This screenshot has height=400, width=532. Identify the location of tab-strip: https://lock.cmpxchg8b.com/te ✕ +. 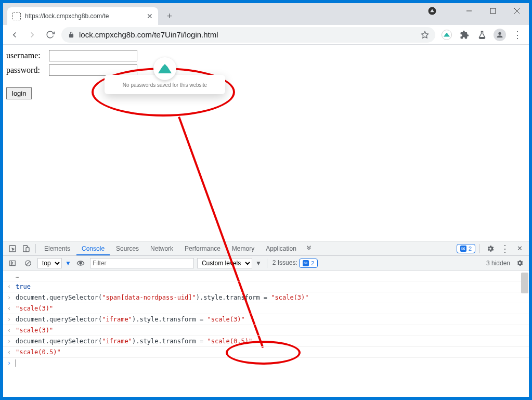
(266, 14).